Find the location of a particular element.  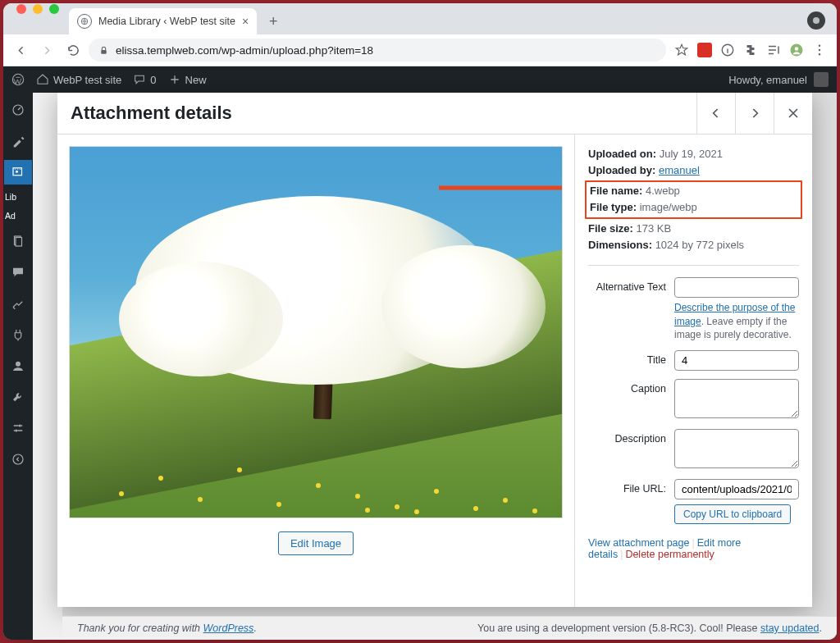

browser-profile-icon is located at coordinates (816, 21).